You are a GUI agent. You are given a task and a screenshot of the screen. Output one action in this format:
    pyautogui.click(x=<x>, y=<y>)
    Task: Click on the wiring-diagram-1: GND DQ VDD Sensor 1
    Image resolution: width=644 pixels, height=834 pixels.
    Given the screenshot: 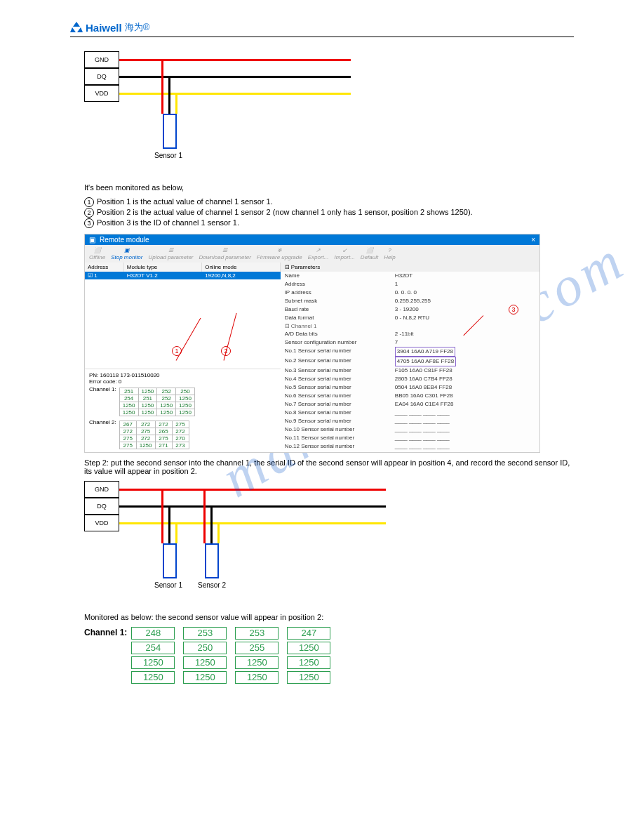 What is the action you would take?
    pyautogui.click(x=329, y=114)
    